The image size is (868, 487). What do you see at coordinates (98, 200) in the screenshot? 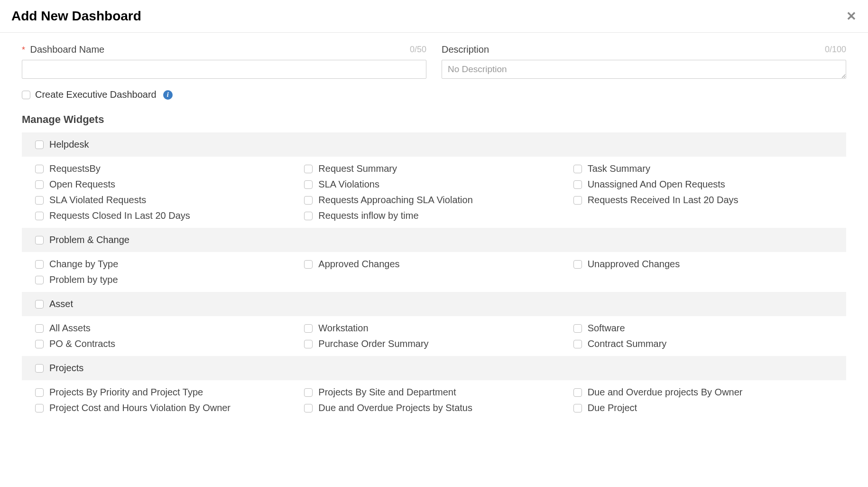
I see `widget-item-label: SLA Violated Requests` at bounding box center [98, 200].